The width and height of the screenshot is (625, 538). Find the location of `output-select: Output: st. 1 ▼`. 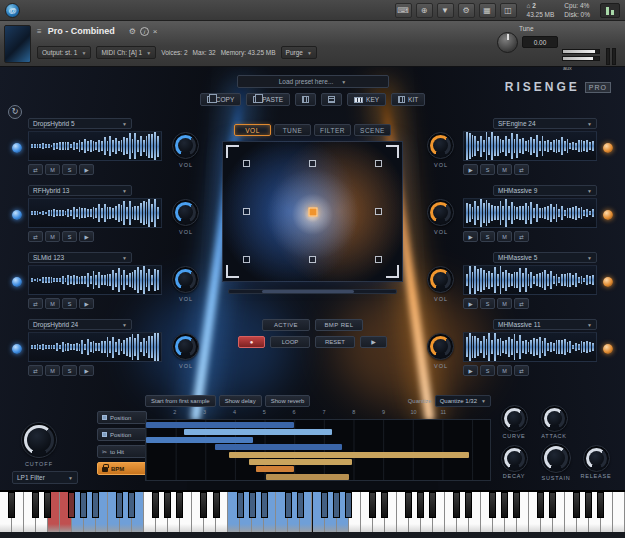

output-select: Output: st. 1 ▼ is located at coordinates (64, 52).